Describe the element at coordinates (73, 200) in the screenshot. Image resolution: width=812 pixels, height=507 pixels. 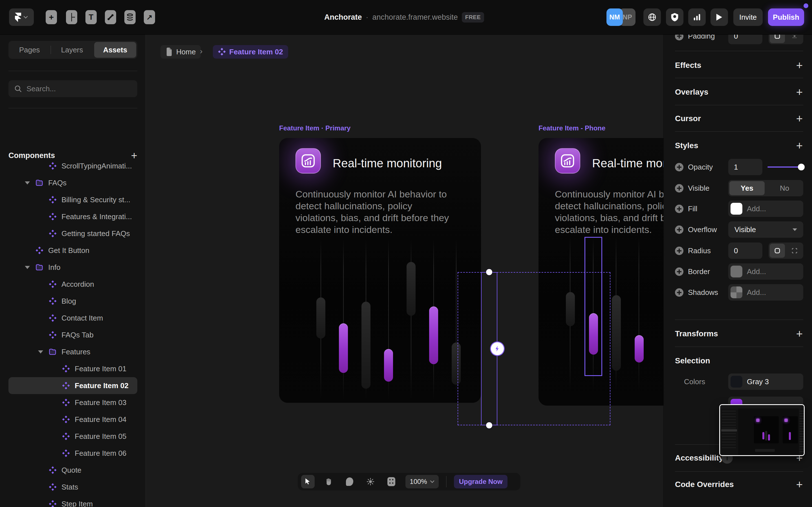
I see `sidebar-tree-item: Billing & Security st...` at that location.